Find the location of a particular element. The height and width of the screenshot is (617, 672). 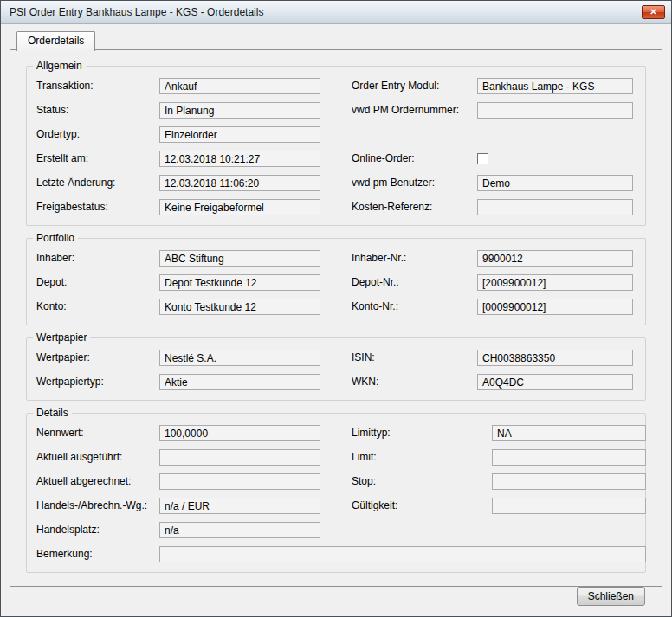

ordertyp-label: Ordertyp: is located at coordinates (98, 134).